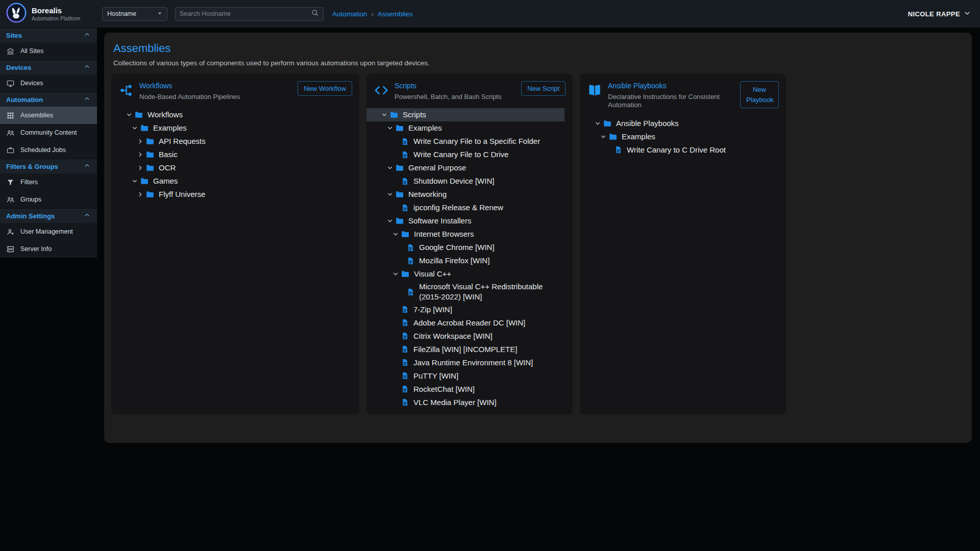 This screenshot has width=980, height=551. What do you see at coordinates (24, 100) in the screenshot?
I see `sidebar-section-label: Automation` at bounding box center [24, 100].